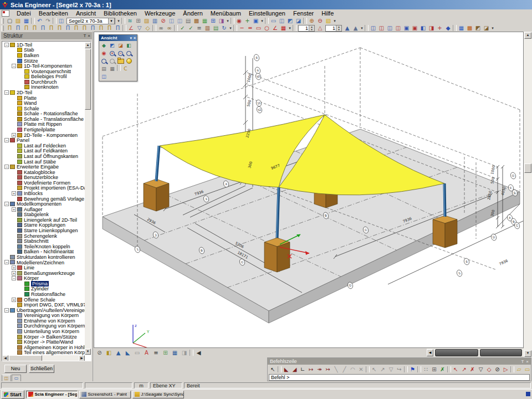 This screenshot has width=532, height=399. What do you see at coordinates (290, 21) in the screenshot?
I see `window-3-icon: ◩` at bounding box center [290, 21].